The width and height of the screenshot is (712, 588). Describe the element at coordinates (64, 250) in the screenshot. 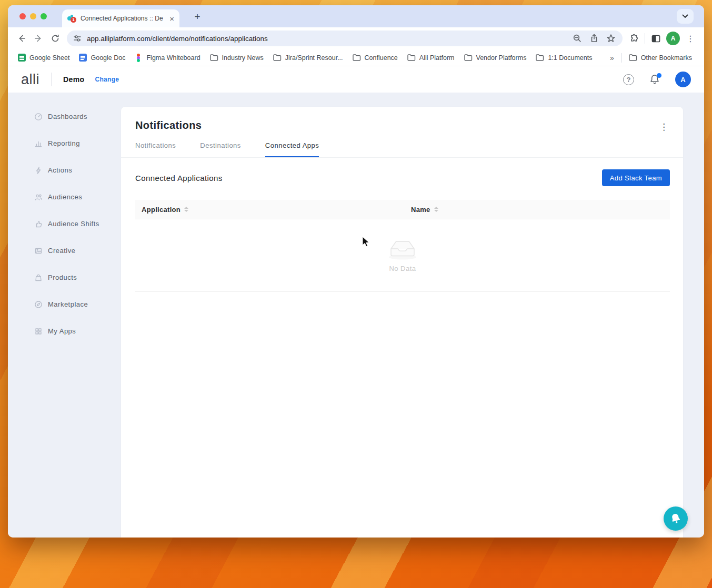

I see `sidebar-item-creative: Creative` at that location.